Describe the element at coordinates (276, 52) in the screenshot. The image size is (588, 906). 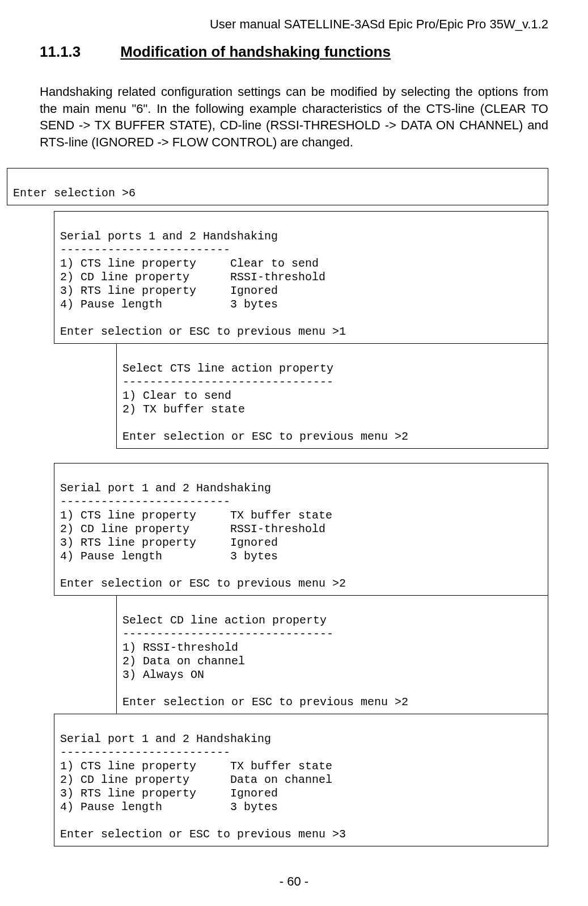
I see `section-heading: 11.1.3 Modification of handshaking funct…` at that location.